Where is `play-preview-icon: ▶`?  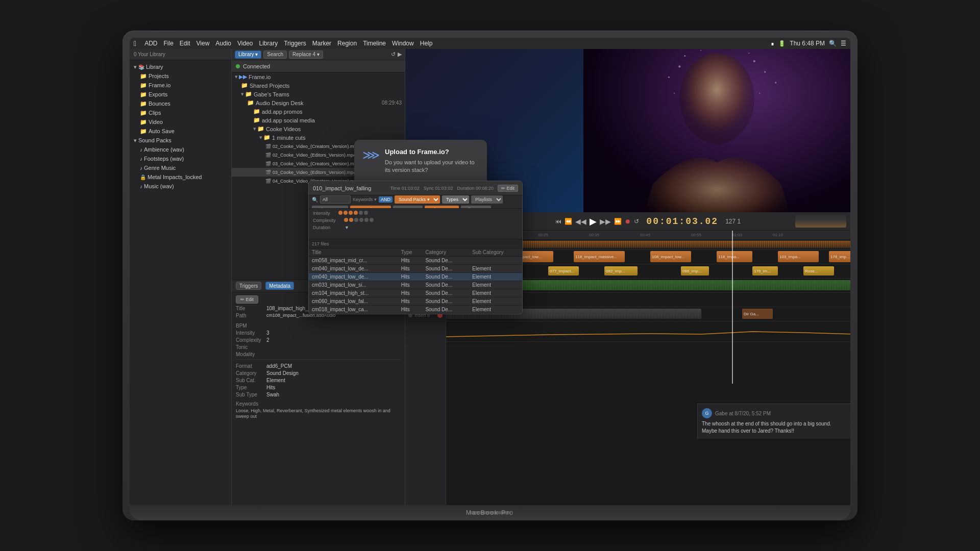
play-preview-icon: ▶ is located at coordinates (400, 54).